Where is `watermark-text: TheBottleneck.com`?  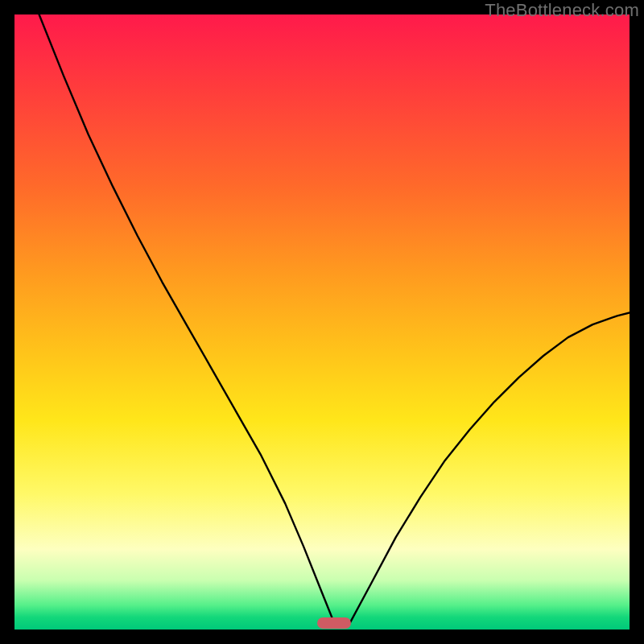 watermark-text: TheBottleneck.com is located at coordinates (562, 10).